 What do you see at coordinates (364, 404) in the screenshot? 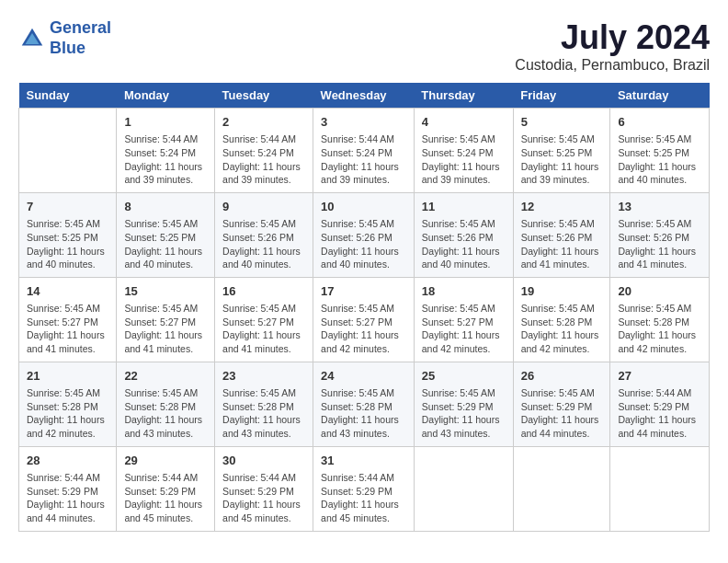
I see `calendar-cell: 24Sunrise: 5:45 AM Sunset: 5:28 PM Dayli…` at bounding box center [364, 404].